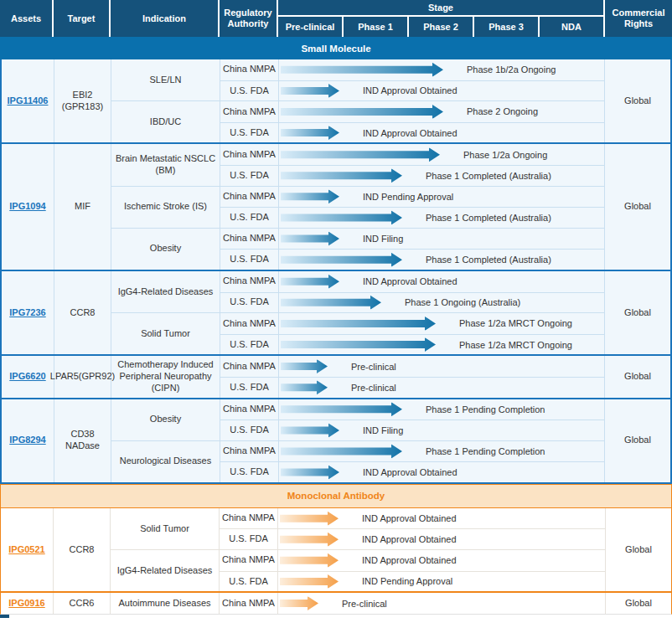 The height and width of the screenshot is (628, 672). I want to click on target-cell: LPAR5(GPR92), so click(83, 377).